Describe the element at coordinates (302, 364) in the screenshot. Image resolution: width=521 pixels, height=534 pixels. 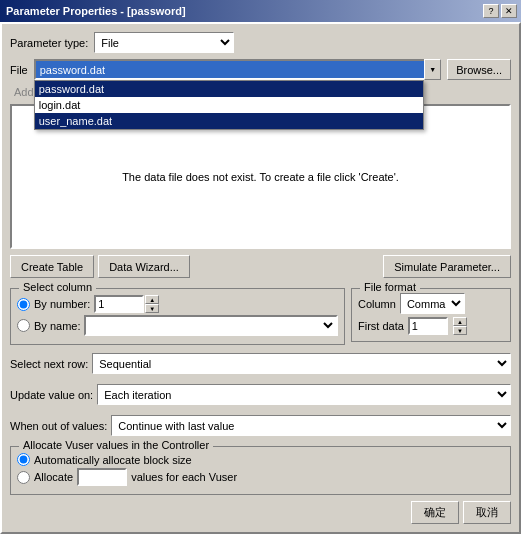
I see `select-next-select: Sequential` at that location.